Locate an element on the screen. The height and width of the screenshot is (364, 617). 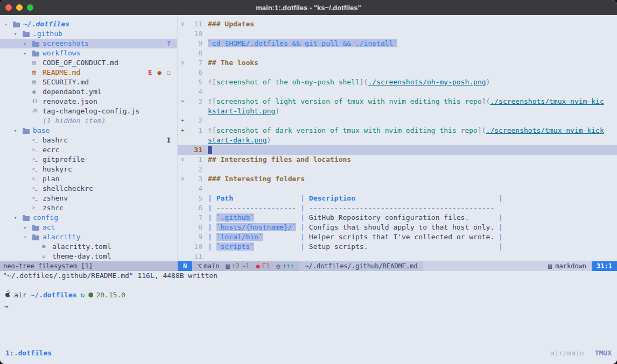
tree-item-config: ▾config is located at coordinates (88, 218).